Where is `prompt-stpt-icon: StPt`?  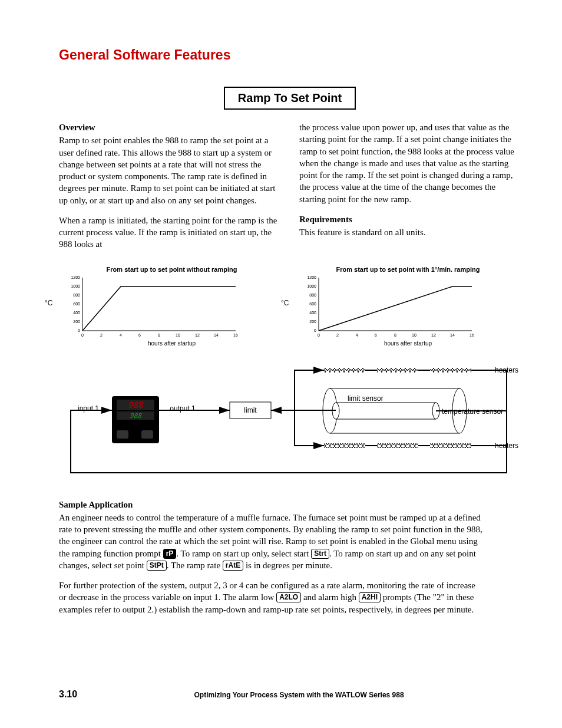 prompt-stpt-icon: StPt is located at coordinates (157, 566).